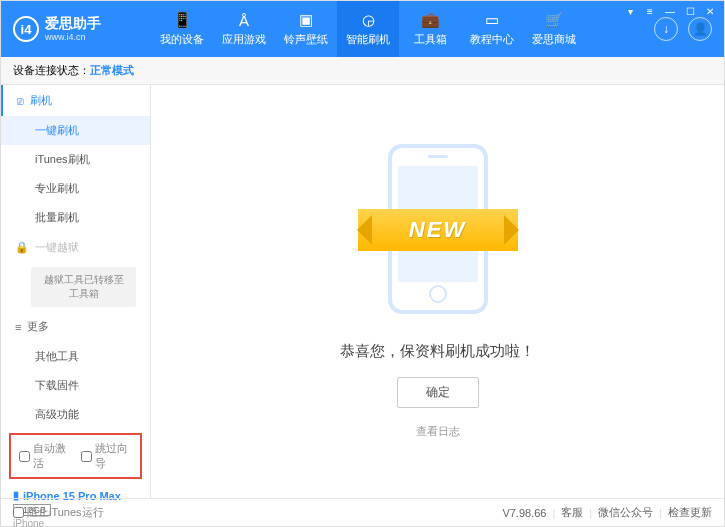 The image size is (725, 527). What do you see at coordinates (76, 456) in the screenshot?
I see `options-box: 自动激活 跳过向导` at bounding box center [76, 456].